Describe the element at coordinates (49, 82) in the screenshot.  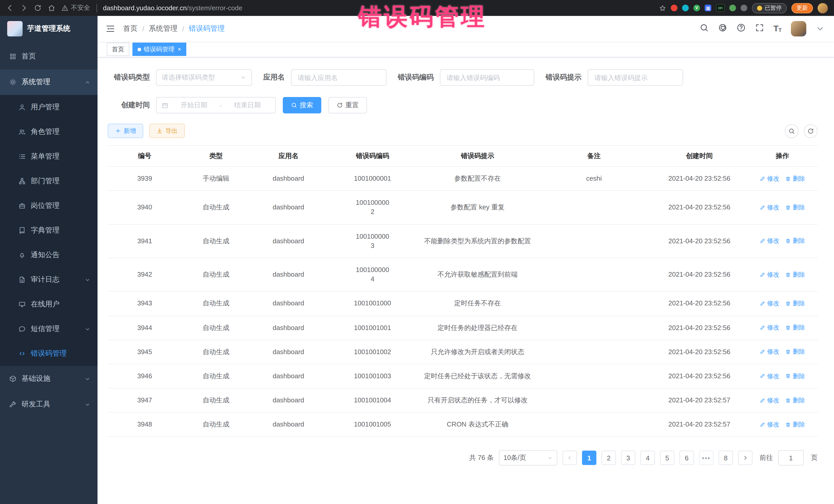
I see `sidebar-item-gear: 系统管理` at that location.